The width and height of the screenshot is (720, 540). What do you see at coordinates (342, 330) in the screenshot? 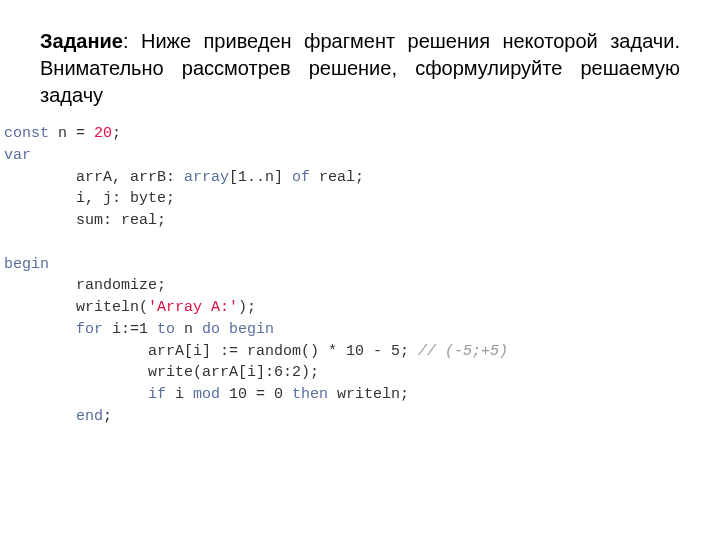
I see `code-line-9: for i:=1 to n do begin` at bounding box center [342, 330].